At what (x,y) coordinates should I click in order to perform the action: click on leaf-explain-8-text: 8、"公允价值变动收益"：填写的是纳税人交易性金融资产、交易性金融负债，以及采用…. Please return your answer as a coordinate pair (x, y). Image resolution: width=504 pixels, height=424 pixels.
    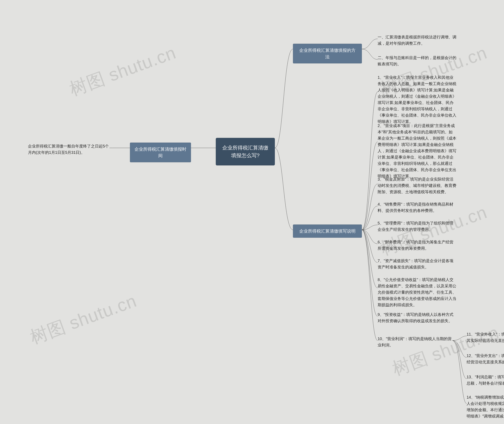
    Looking at the image, I should click on (417, 292).